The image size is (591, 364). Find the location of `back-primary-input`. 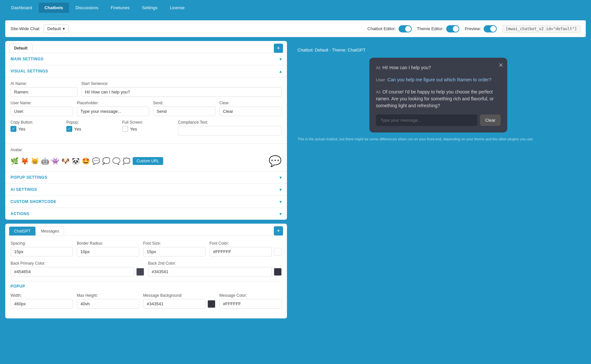

back-primary-input is located at coordinates (72, 272).